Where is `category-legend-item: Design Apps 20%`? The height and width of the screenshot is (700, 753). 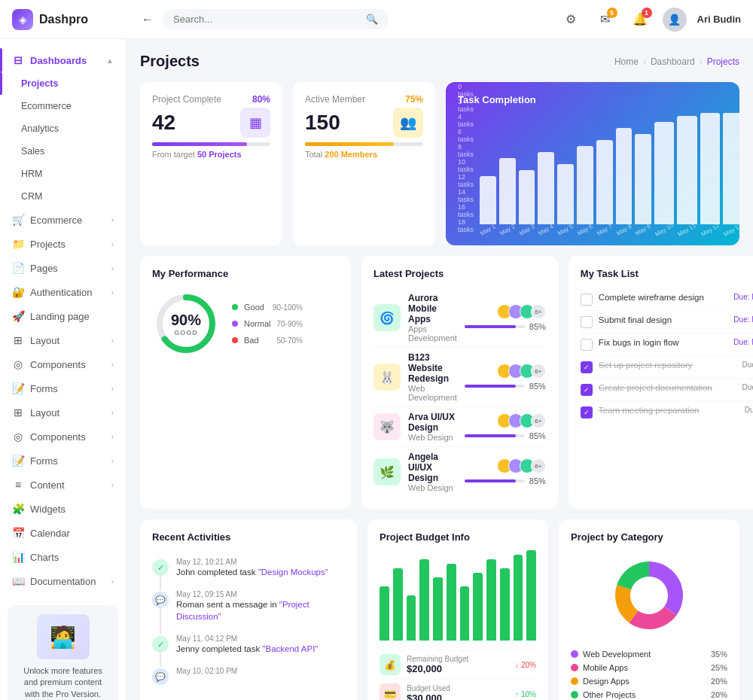
category-legend-item: Design Apps 20% is located at coordinates (649, 681).